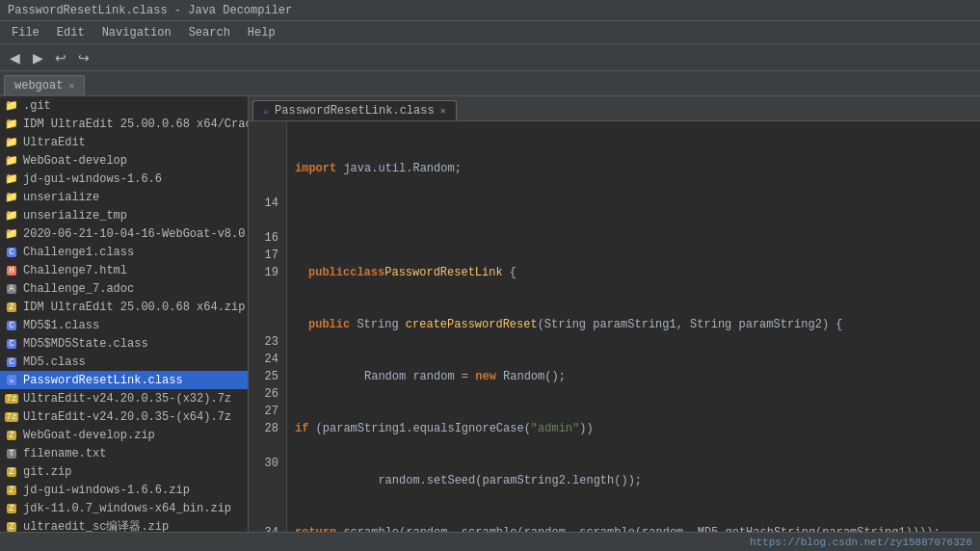 The image size is (980, 551). I want to click on forward-button: ▶, so click(38, 58).